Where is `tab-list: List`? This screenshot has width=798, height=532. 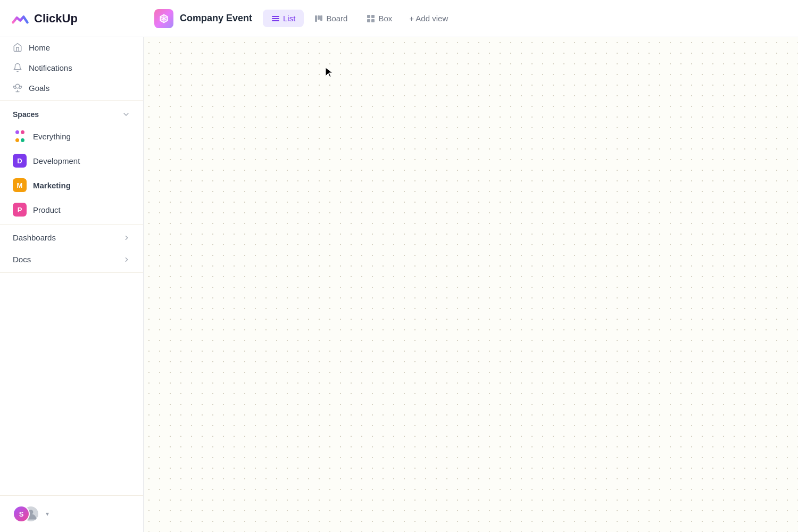 tab-list: List is located at coordinates (283, 18).